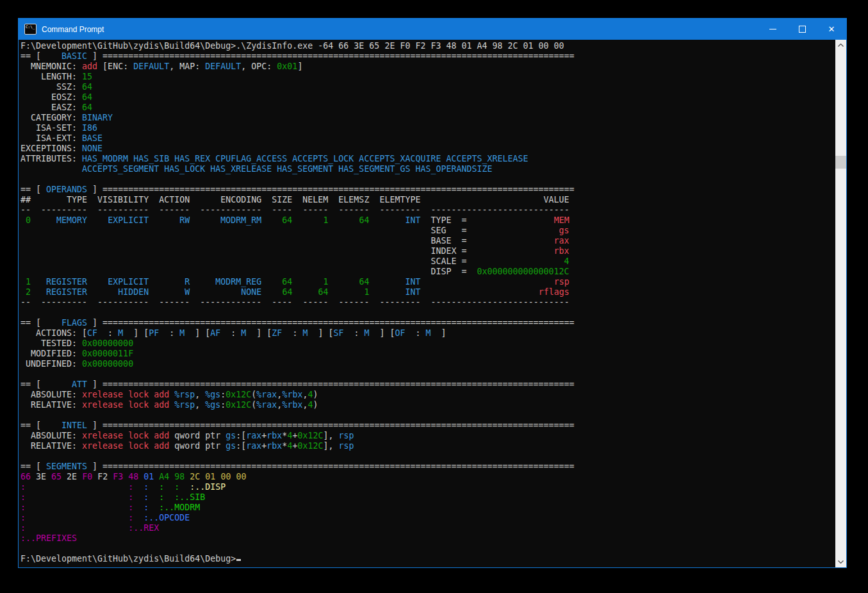  I want to click on terminal-line: ABSOLUTE: xrelease lock add qword ptr gs…, so click(428, 436).